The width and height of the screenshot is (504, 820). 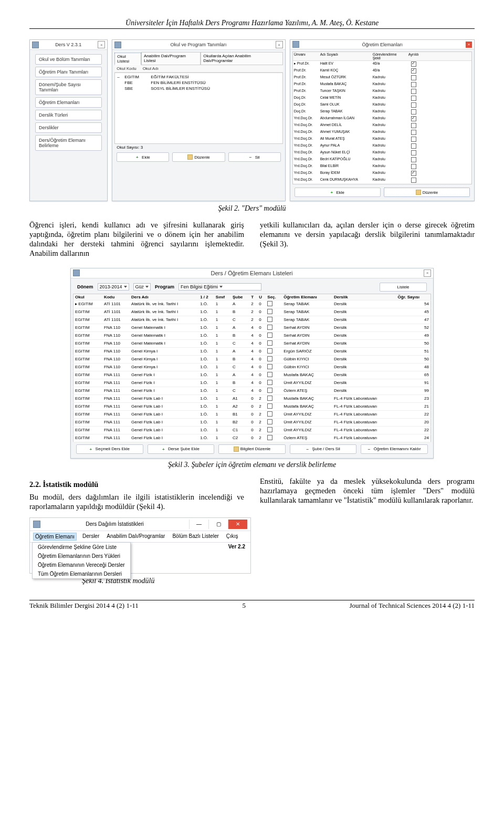 What do you see at coordinates (255, 157) in the screenshot?
I see `delete-button: −Sil` at bounding box center [255, 157].